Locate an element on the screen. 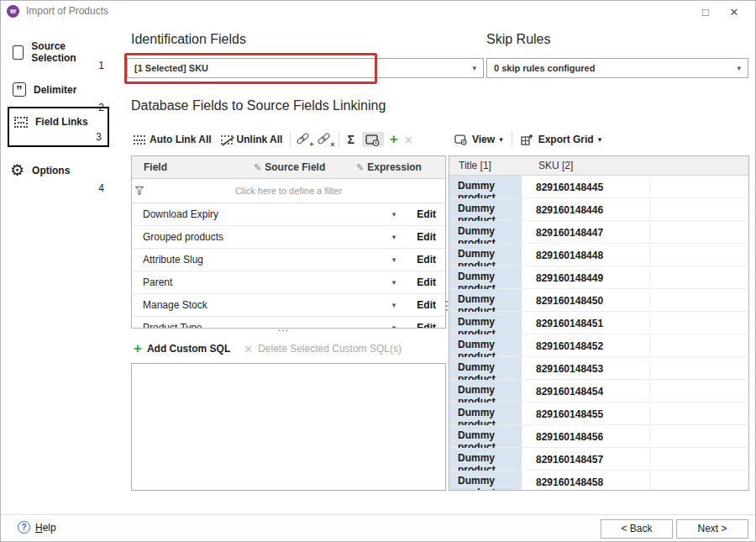 This screenshot has height=542, width=756. auto-link-all-button: Auto Link All is located at coordinates (173, 139).